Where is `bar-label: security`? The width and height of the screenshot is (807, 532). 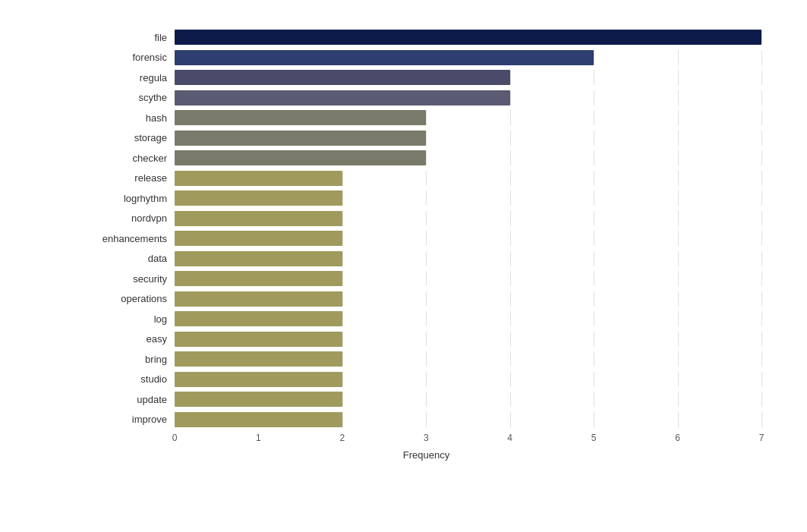 bar-label: security is located at coordinates (133, 279).